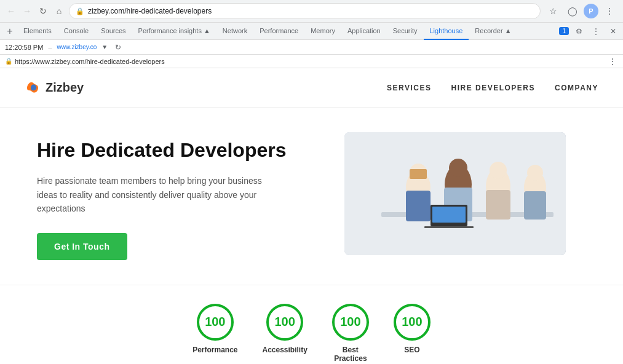  What do you see at coordinates (351, 322) in the screenshot?
I see `score-circle-best-practices: 100` at bounding box center [351, 322].